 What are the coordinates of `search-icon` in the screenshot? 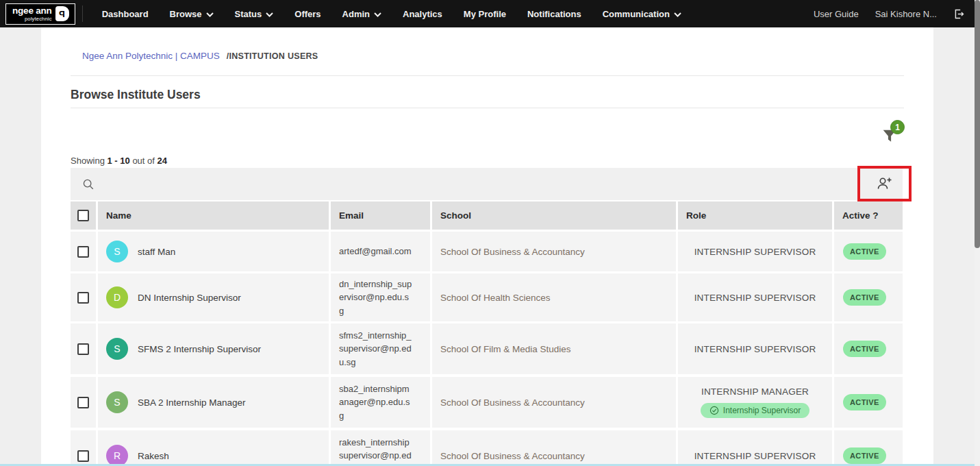 It's located at (88, 184).